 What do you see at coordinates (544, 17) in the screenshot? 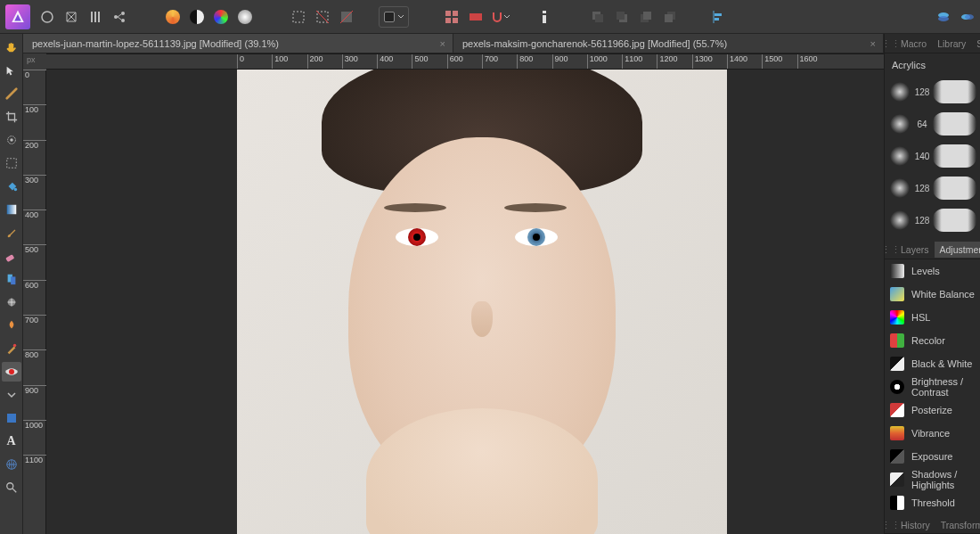
I see `info-icon` at bounding box center [544, 17].